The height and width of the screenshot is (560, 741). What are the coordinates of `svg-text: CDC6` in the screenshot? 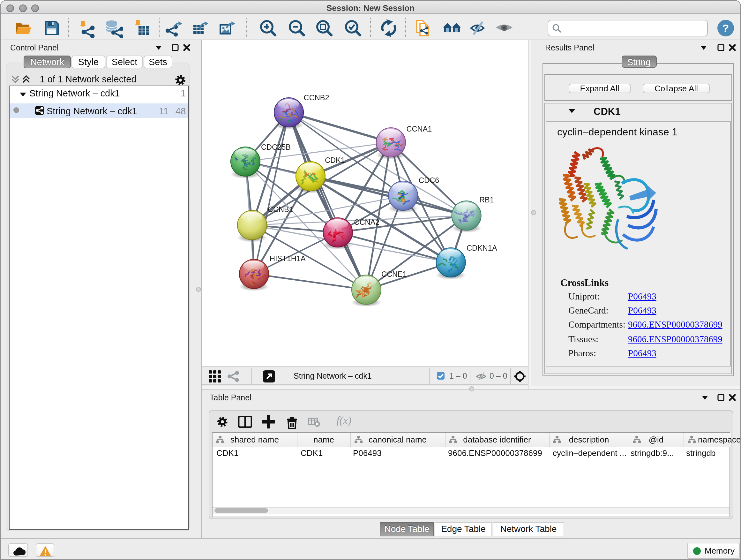 It's located at (429, 180).